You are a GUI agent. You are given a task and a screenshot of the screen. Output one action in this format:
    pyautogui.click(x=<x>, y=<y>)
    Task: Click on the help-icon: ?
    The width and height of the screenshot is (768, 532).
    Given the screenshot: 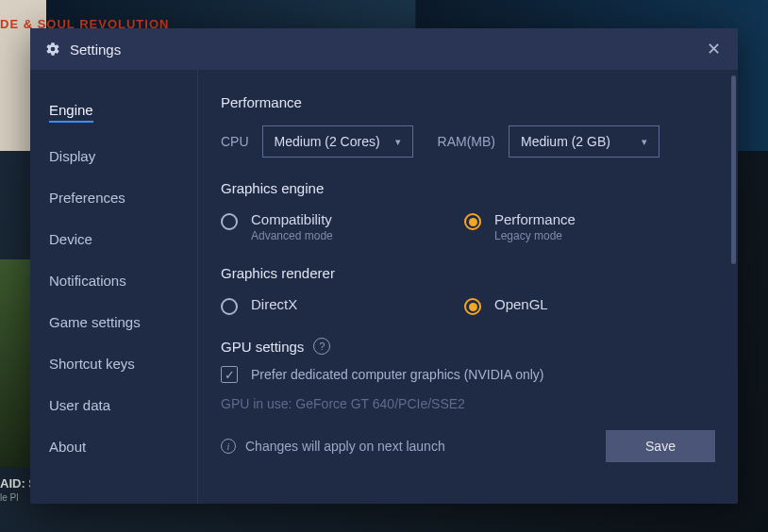 What is the action you would take?
    pyautogui.click(x=322, y=346)
    